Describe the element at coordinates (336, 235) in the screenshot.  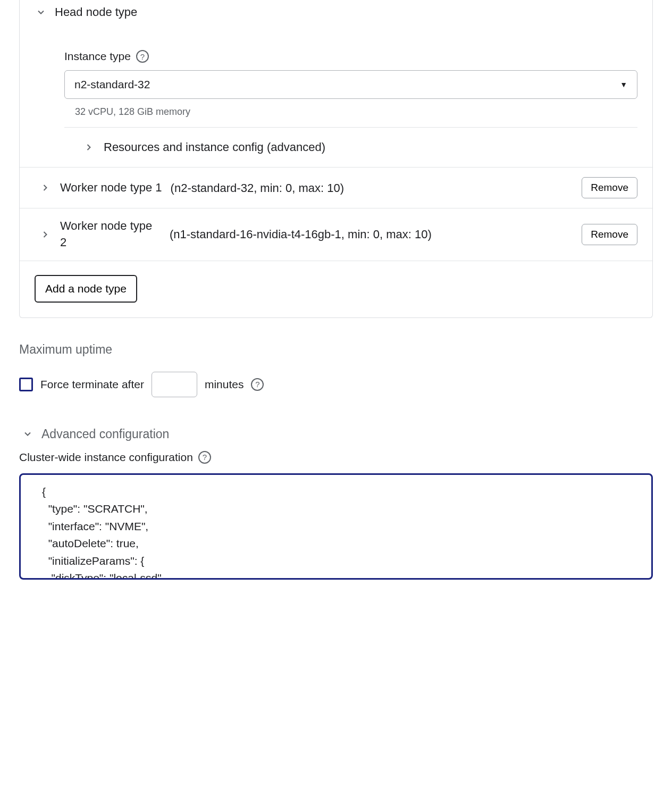
I see `worker-node-row: Worker node type 2 (n1-standard-16-nvidi…` at that location.